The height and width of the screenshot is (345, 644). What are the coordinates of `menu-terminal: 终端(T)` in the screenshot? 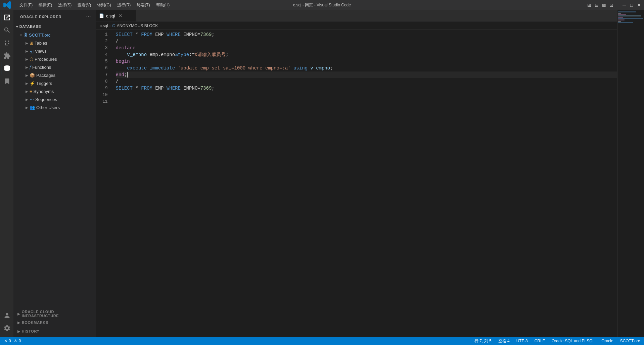 It's located at (143, 5).